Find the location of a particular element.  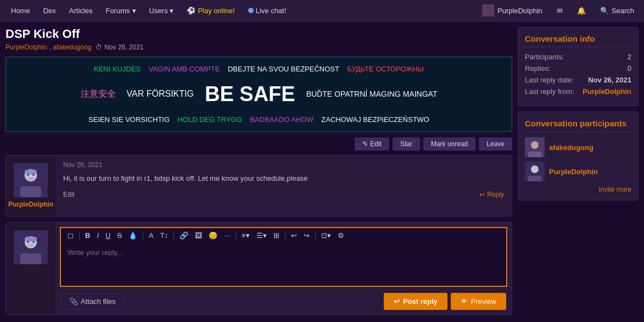

info-participants-row: Participants: 2 is located at coordinates (578, 57).